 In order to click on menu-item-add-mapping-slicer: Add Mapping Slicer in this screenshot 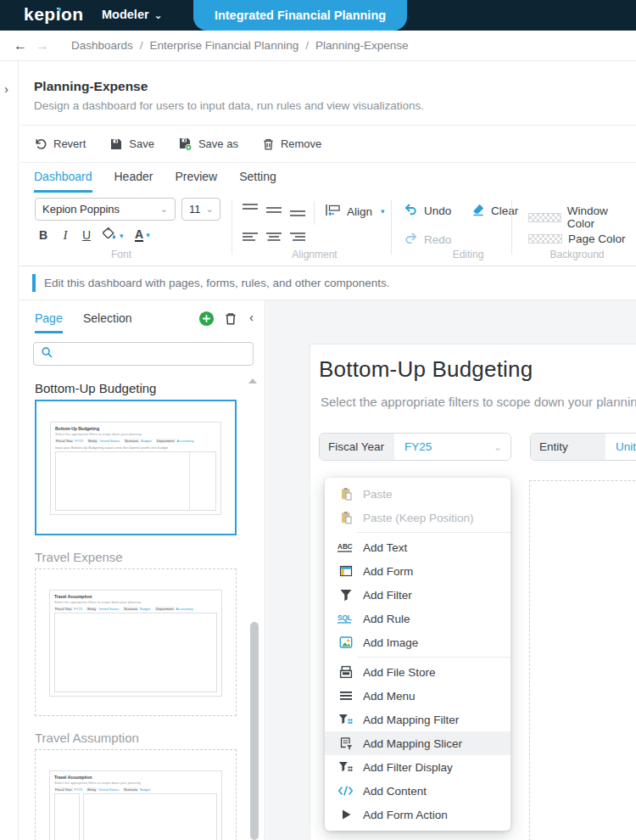, I will do `click(417, 743)`.